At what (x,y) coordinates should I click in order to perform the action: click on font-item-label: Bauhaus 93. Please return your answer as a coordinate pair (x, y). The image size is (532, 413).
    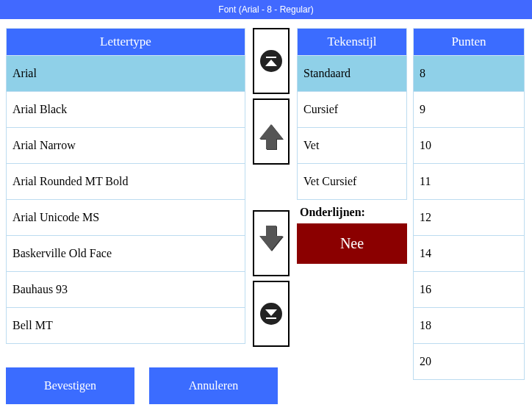
    Looking at the image, I should click on (40, 290).